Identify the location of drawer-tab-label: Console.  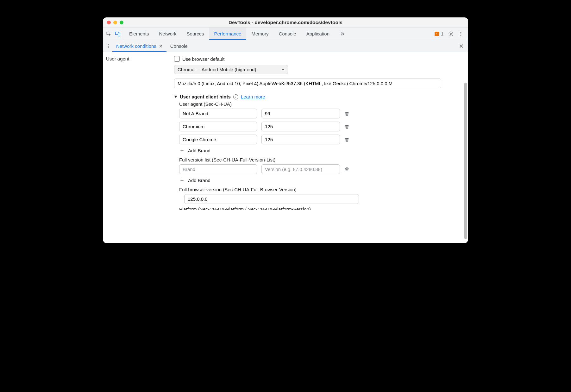
(179, 46).